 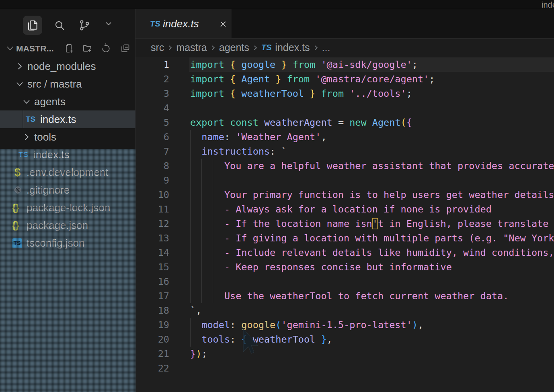 What do you see at coordinates (345, 267) in the screenshot?
I see `code-line-15: 15 - Keep responses concise but informat…` at bounding box center [345, 267].